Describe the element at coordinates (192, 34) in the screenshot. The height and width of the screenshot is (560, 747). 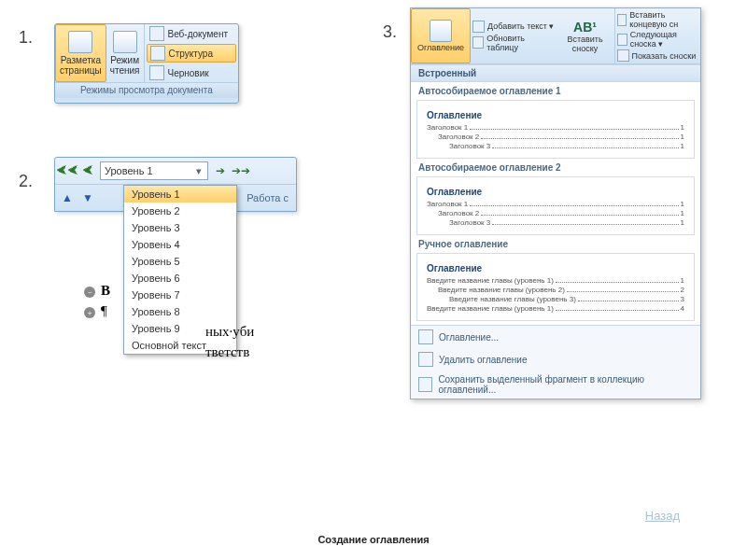
I see `view-web-document-button: Веб-документ` at that location.